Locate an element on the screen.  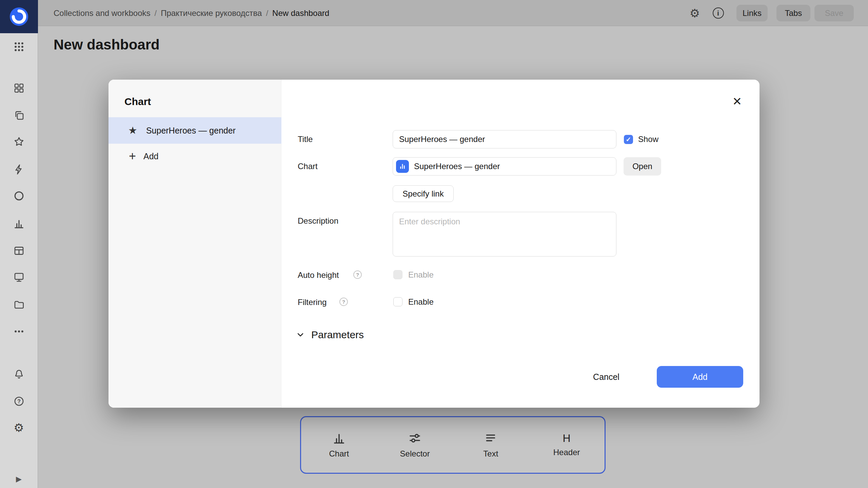
datalens-logo-icon is located at coordinates (19, 17).